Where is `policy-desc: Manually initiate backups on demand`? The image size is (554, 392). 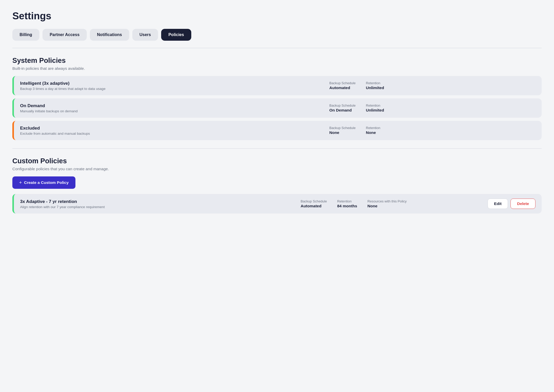 policy-desc: Manually initiate backups on demand is located at coordinates (175, 111).